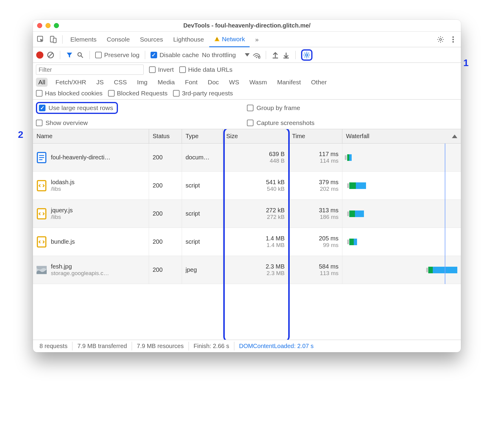  What do you see at coordinates (21, 135) in the screenshot?
I see `annotation-number-2: 2` at bounding box center [21, 135].